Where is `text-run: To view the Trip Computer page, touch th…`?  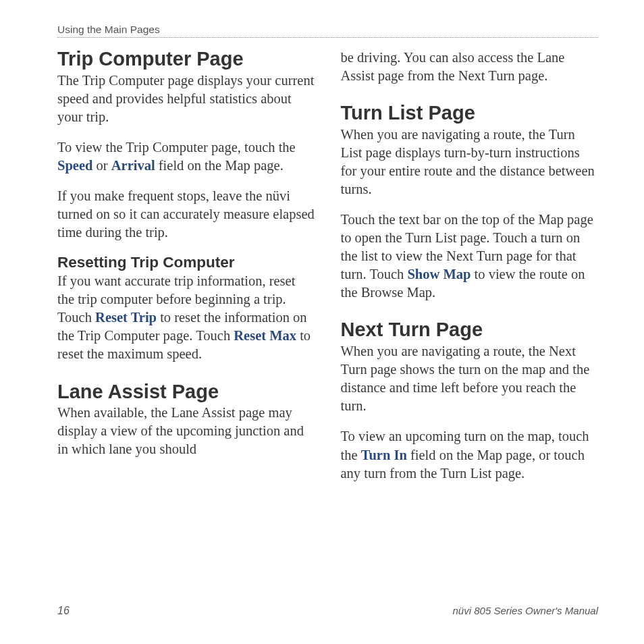 text-run: To view the Trip Computer page, touch th… is located at coordinates (177, 147).